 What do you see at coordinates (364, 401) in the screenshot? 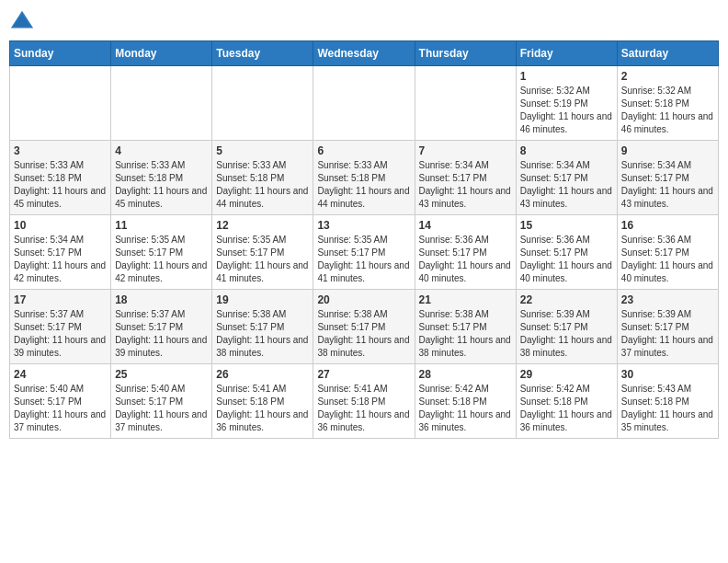
I see `calendar-cell: 27Sunrise: 5:41 AM Sunset: 5:18 PM Dayli…` at bounding box center [364, 401].